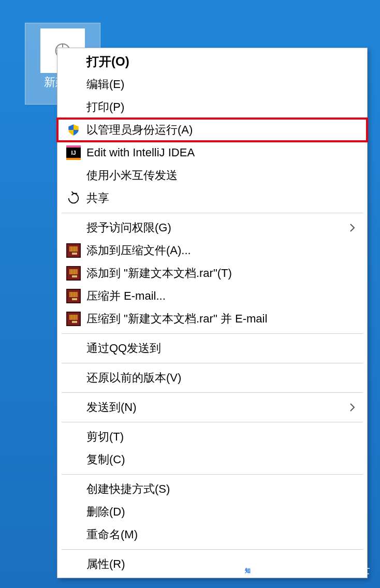 This screenshot has height=588, width=380. I want to click on menu-label-print: 打印(P), so click(221, 107).